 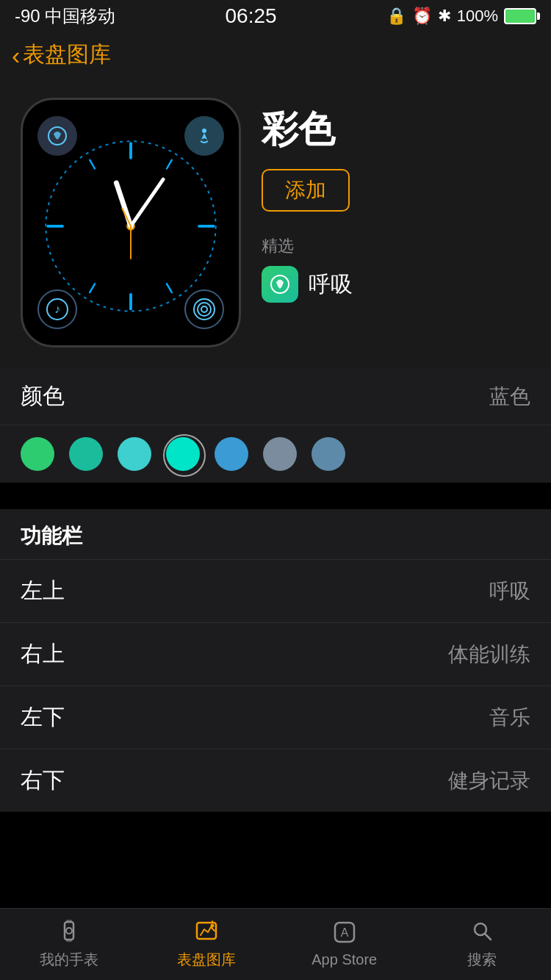 What do you see at coordinates (396, 284) in the screenshot?
I see `featured-item: 呼吸` at bounding box center [396, 284].